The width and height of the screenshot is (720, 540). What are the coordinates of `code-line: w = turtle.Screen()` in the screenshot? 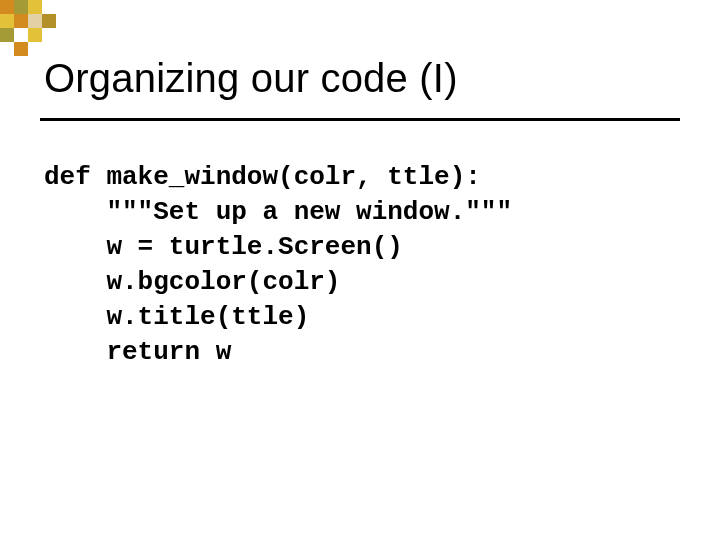 It's located at (224, 247).